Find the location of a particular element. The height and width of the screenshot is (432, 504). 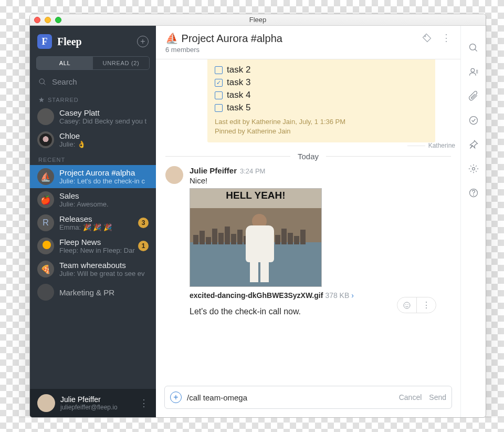

conversation-sales: 🍎 Sales Julie: Awesome. is located at coordinates (93, 200).